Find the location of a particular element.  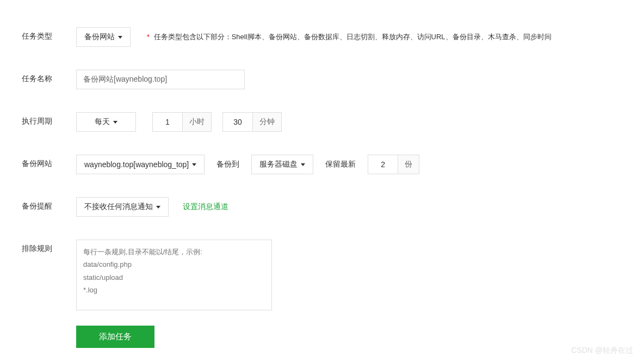

minute-unit: 分钟 is located at coordinates (268, 122).